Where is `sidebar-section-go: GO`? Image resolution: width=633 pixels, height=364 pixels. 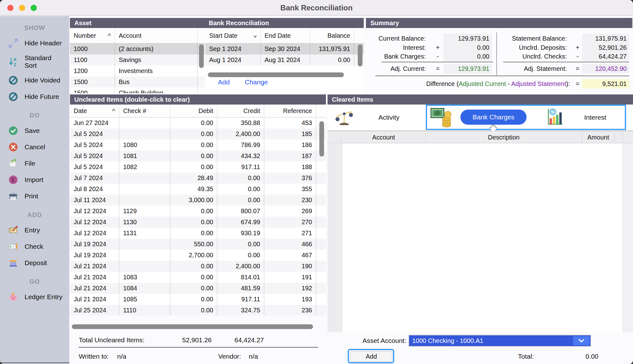
sidebar-section-go: GO is located at coordinates (35, 282).